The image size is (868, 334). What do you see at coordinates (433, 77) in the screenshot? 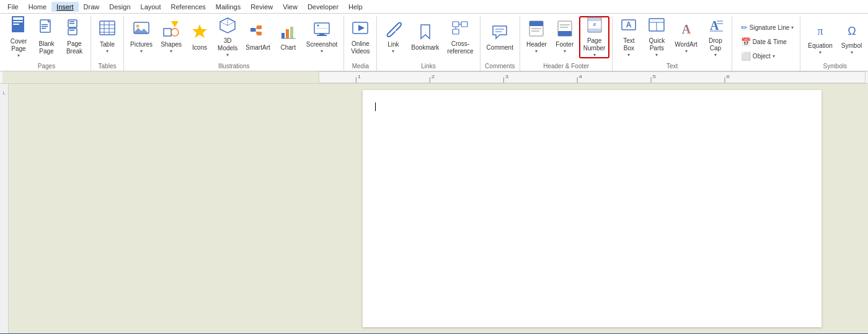
I see `svg-text: 2` at bounding box center [433, 77].